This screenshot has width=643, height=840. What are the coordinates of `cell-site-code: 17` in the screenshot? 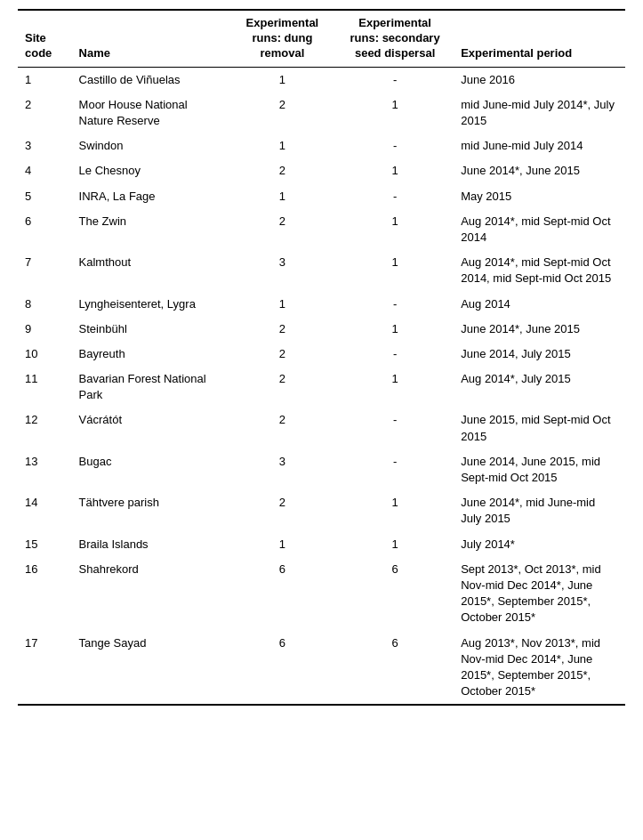 It's located at (44, 668).